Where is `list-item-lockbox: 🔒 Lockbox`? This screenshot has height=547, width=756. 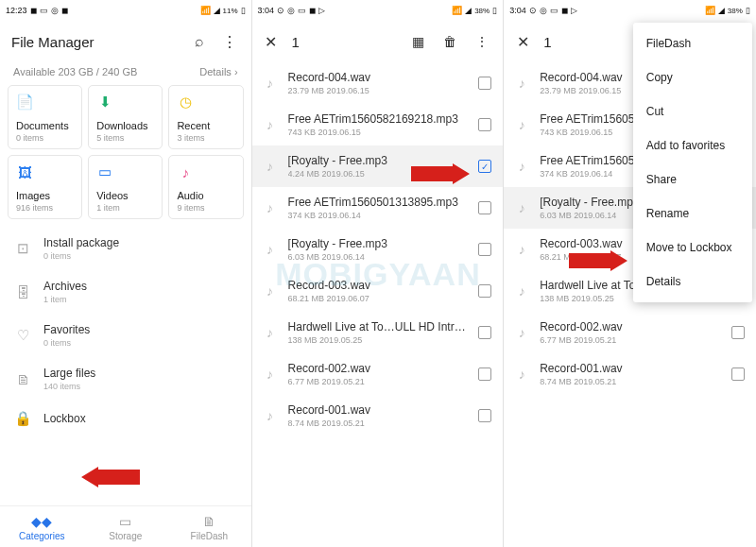
list-item-lockbox: 🔒 Lockbox is located at coordinates (126, 419).